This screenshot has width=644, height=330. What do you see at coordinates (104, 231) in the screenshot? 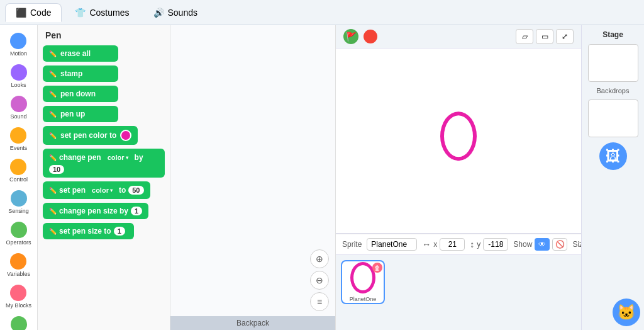
I see `block-row-set-pen-size: ✏️ set pen size to 1` at bounding box center [104, 231].